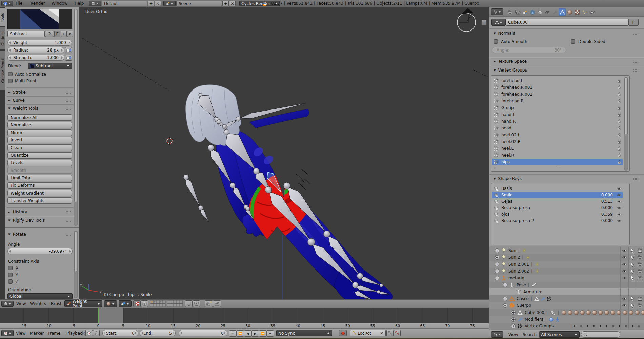 The height and width of the screenshot is (339, 644). I want to click on panel-history: ►History, so click(18, 212).